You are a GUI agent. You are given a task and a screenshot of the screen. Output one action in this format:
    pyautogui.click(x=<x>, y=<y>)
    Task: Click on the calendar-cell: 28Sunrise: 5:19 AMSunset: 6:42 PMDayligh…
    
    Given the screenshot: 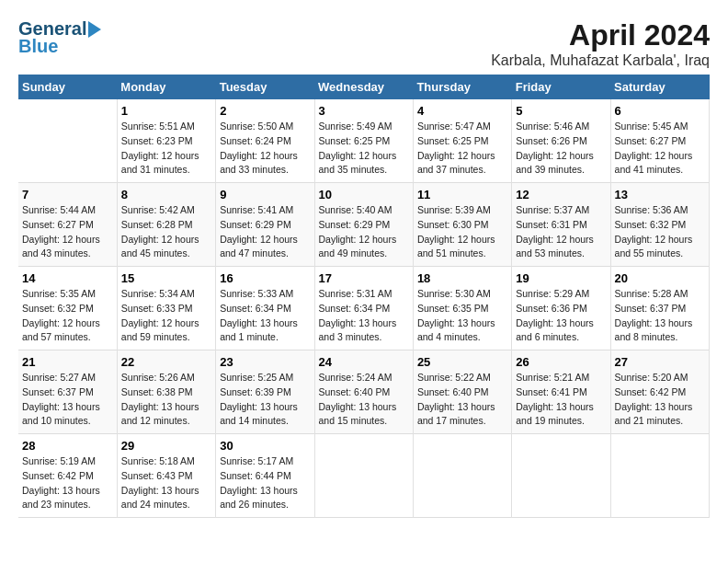 What is the action you would take?
    pyautogui.click(x=68, y=477)
    